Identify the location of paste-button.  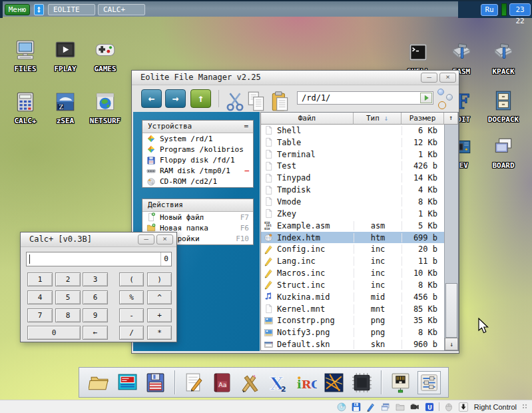
(278, 99).